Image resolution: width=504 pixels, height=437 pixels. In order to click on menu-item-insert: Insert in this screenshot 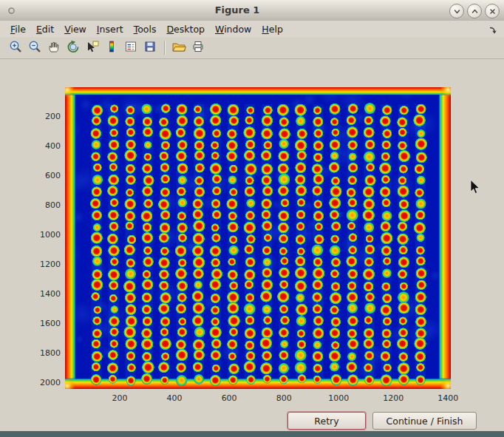, I will do `click(110, 30)`.